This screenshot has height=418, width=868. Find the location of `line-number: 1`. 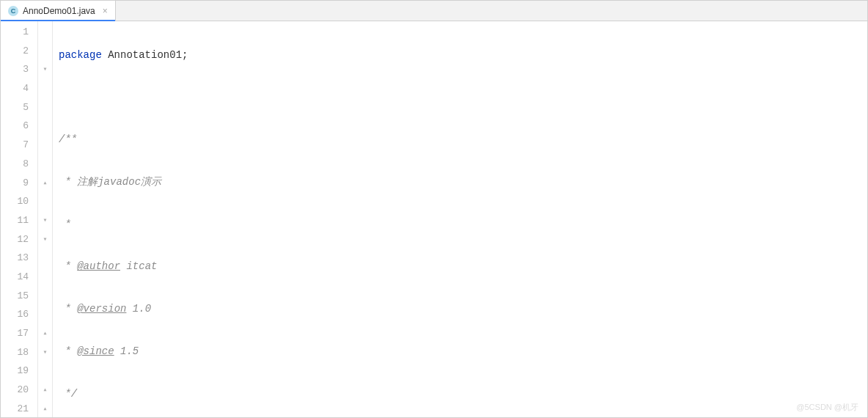

line-number: 1 is located at coordinates (19, 32).